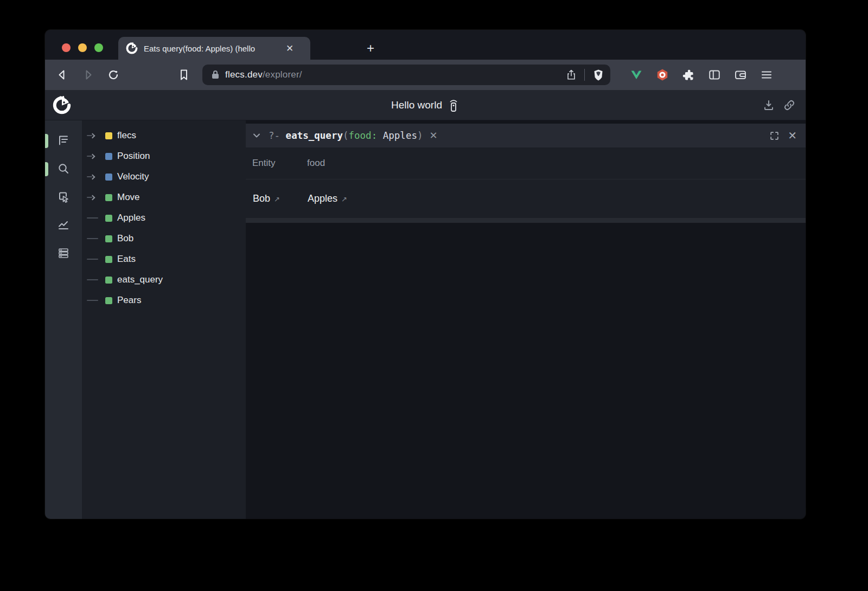  I want to click on tree-item-Pears: Pears, so click(164, 300).